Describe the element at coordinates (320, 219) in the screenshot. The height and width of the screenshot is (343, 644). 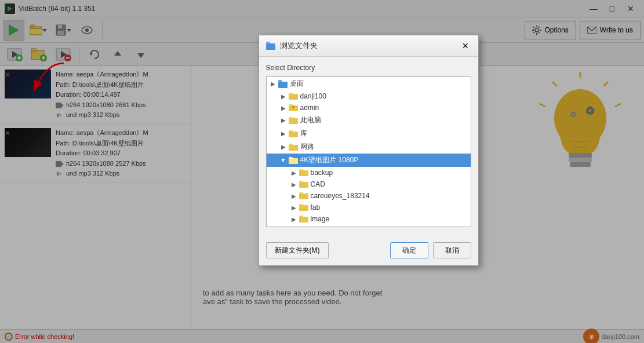
I see `tree-label-11: image` at that location.